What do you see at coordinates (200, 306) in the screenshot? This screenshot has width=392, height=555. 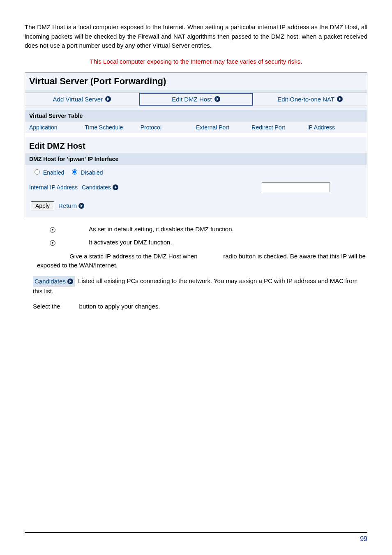 I see `select-note: Select the button to apply your changes.` at bounding box center [200, 306].